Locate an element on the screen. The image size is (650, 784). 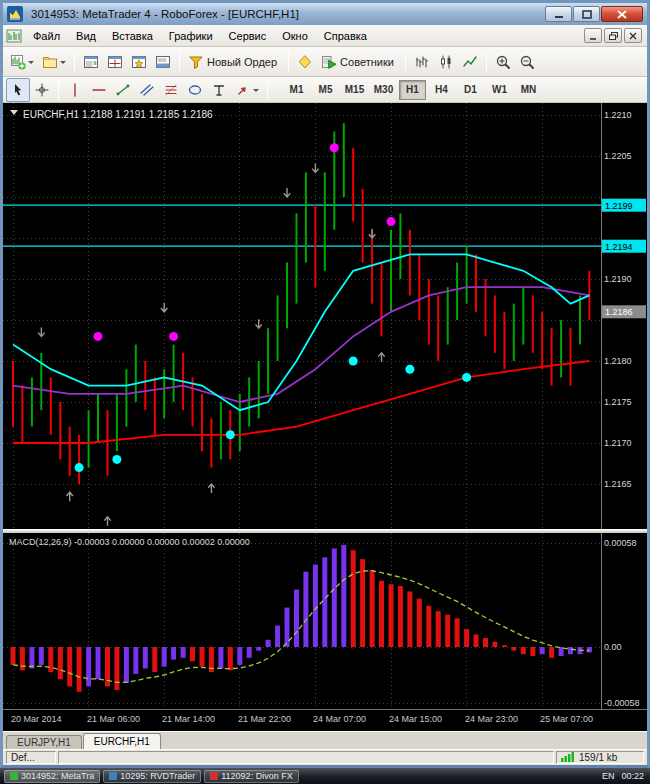
time-axis-label: 24 Mar 23:00 is located at coordinates (492, 719).